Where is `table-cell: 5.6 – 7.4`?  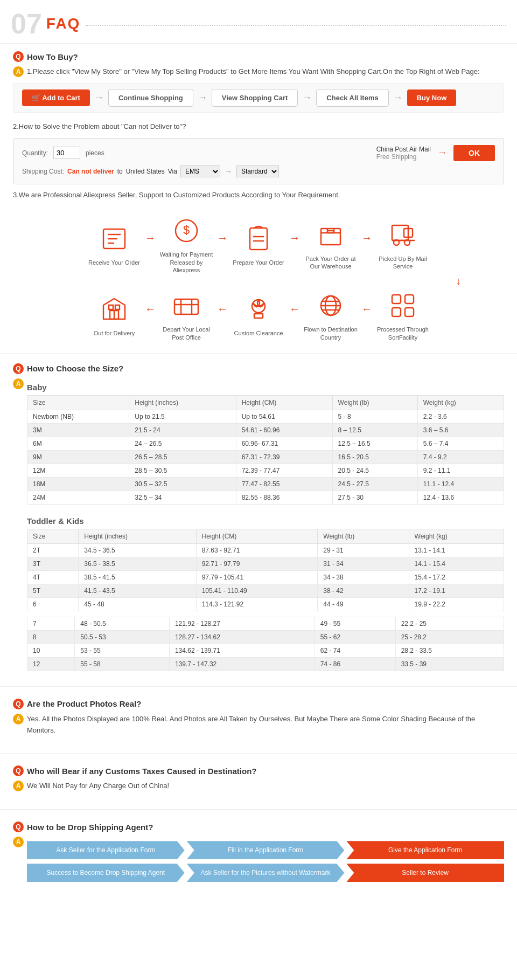
table-cell: 5.6 – 7.4 is located at coordinates (460, 443).